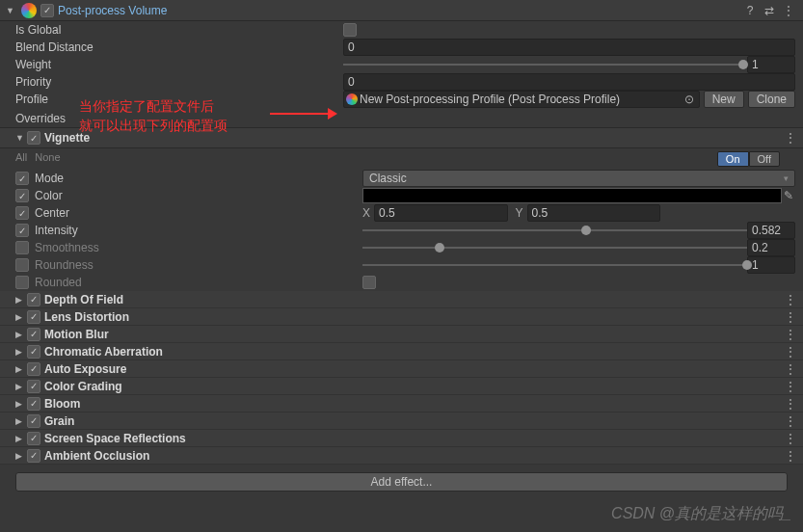 This screenshot has width=803, height=532. Describe the element at coordinates (401, 456) in the screenshot. I see `effect-row: ▶Ambient Occlusion⋮` at that location.